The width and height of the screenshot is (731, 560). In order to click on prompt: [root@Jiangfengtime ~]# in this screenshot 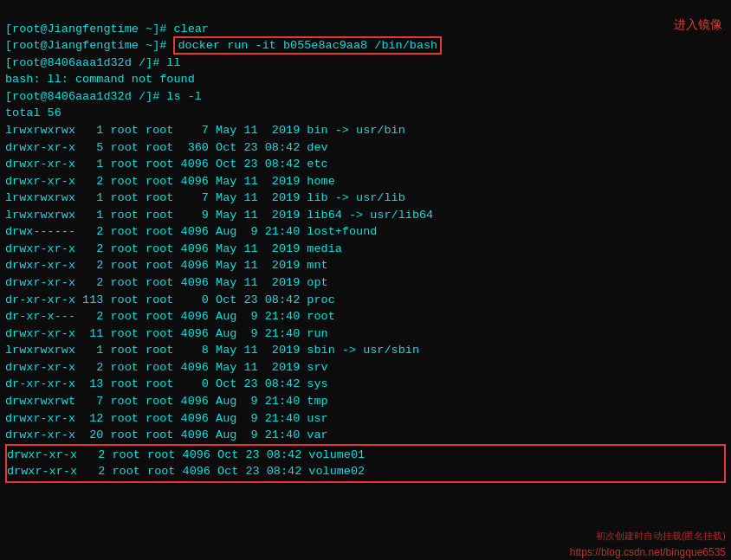, I will do `click(89, 45)`.